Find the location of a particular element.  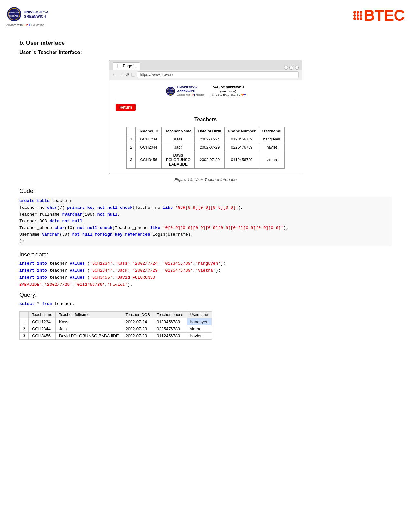

btec-logo-container: BTEC is located at coordinates (379, 15).